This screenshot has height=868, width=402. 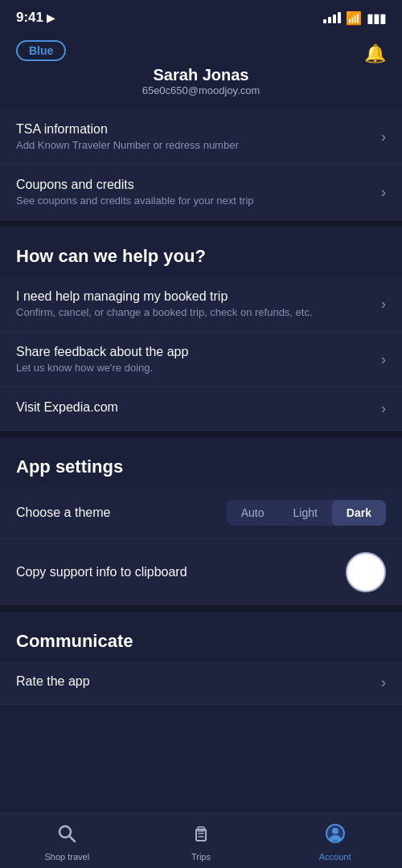 What do you see at coordinates (201, 683) in the screenshot?
I see `rate-app-item: Rate the app ›` at bounding box center [201, 683].